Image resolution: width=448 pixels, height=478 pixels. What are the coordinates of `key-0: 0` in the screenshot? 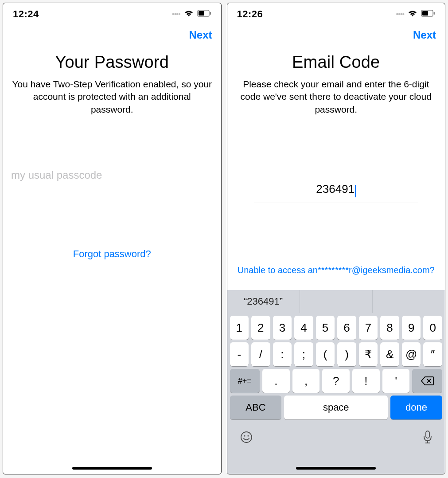 It's located at (432, 328).